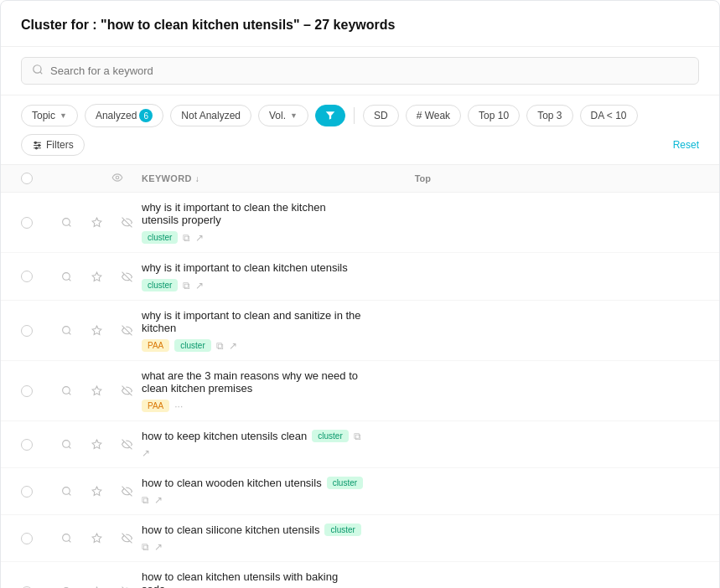 This screenshot has height=588, width=720. I want to click on keyword-cell: how to clean silicone kitchen utensils c…, so click(253, 538).